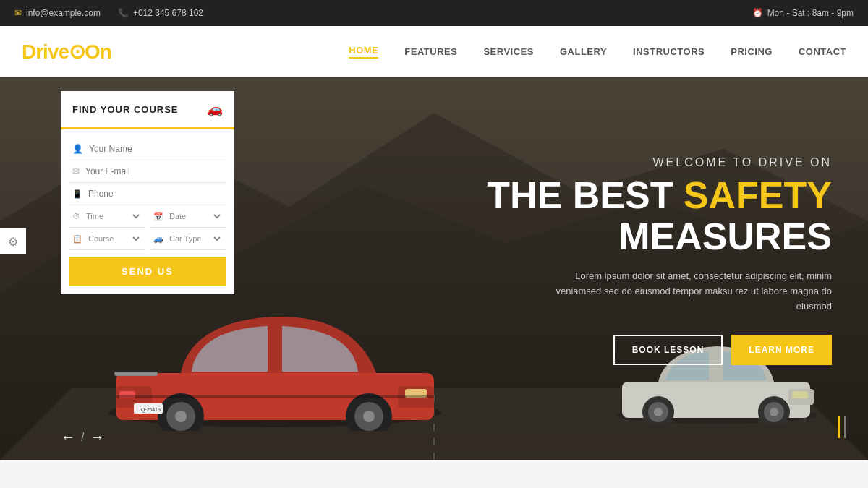 The width and height of the screenshot is (868, 488). Describe the element at coordinates (150, 410) in the screenshot. I see `svg-text: Q·25413` at that location.